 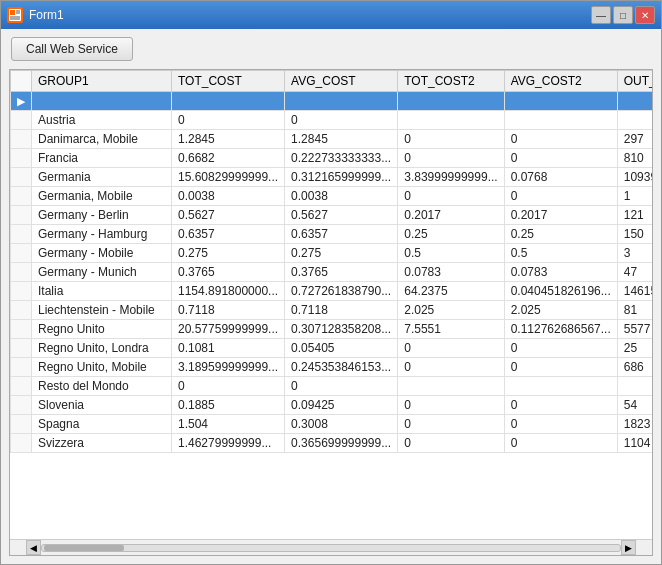 I want to click on cell-group1: Germany - Berlin, so click(x=102, y=216).